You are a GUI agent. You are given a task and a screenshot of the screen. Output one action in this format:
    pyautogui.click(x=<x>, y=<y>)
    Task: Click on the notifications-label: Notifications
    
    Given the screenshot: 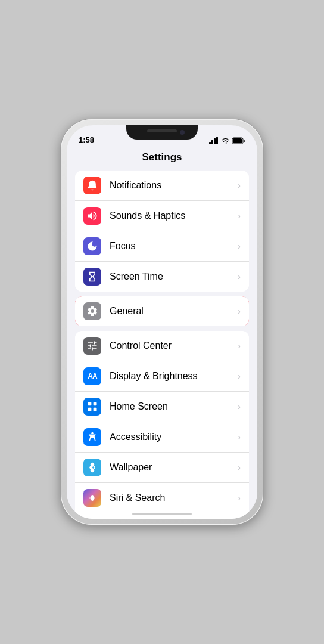 What is the action you would take?
    pyautogui.click(x=173, y=185)
    